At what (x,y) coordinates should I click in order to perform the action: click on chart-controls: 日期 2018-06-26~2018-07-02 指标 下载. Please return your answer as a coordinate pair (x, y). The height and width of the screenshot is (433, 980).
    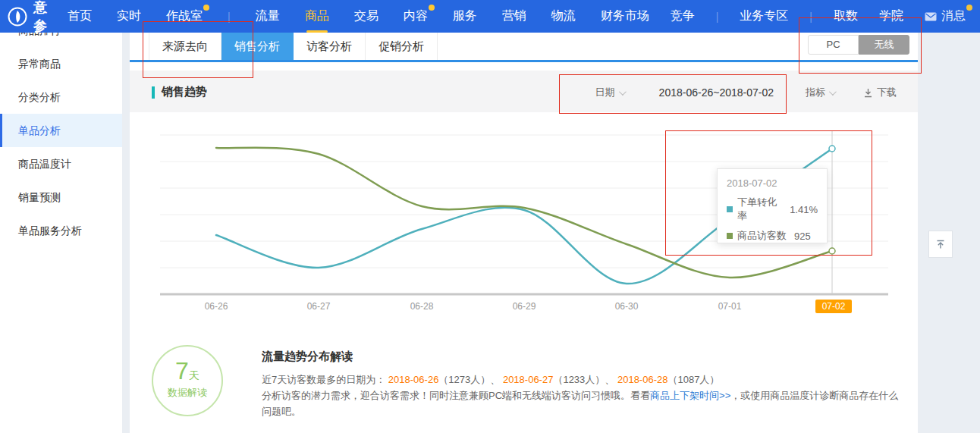
    Looking at the image, I should click on (746, 93).